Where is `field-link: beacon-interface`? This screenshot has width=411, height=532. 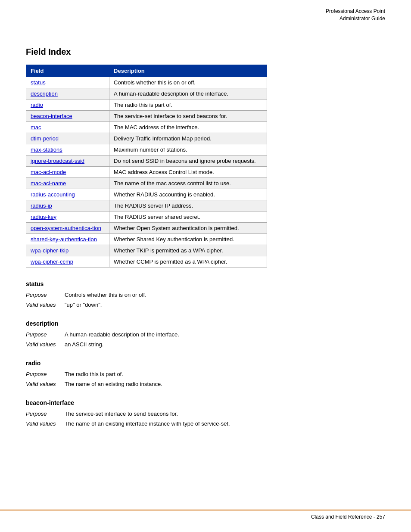
field-link: beacon-interface is located at coordinates (52, 116).